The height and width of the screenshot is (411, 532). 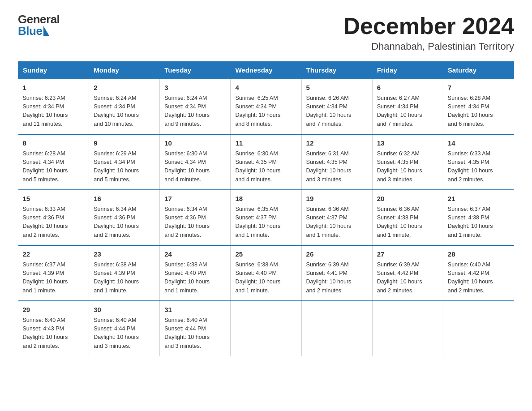 I want to click on day-number: 14, so click(x=479, y=143).